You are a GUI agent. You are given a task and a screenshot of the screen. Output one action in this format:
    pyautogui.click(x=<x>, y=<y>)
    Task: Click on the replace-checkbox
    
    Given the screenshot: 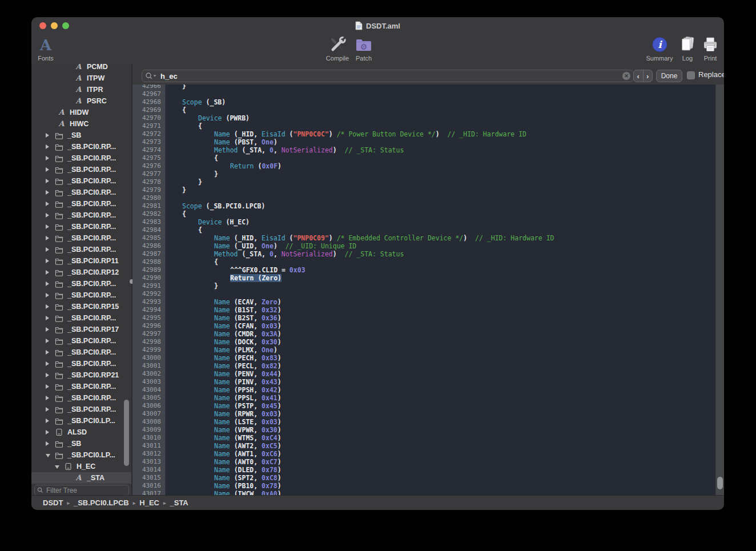 What is the action you would take?
    pyautogui.click(x=691, y=75)
    